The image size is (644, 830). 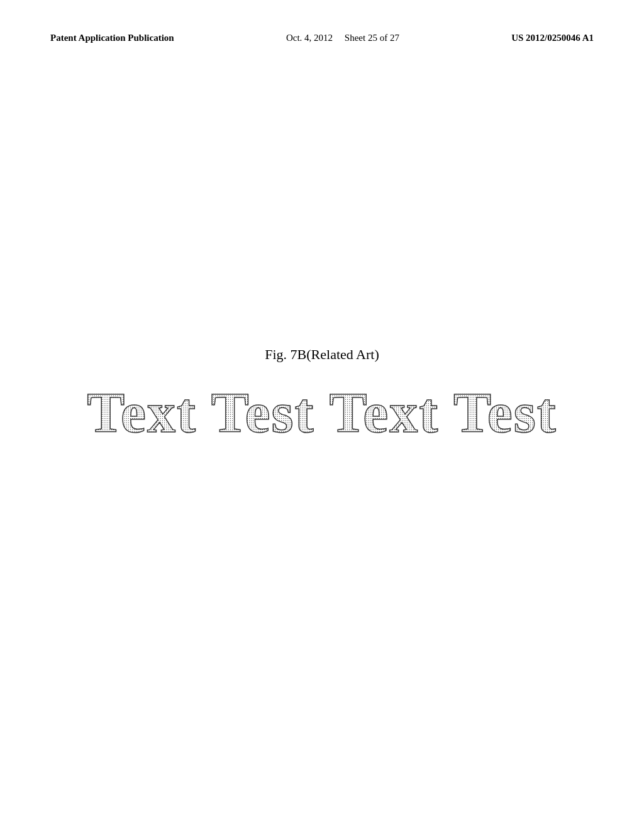 I want to click on sheet-info: Sheet 25 of 27, so click(x=372, y=38).